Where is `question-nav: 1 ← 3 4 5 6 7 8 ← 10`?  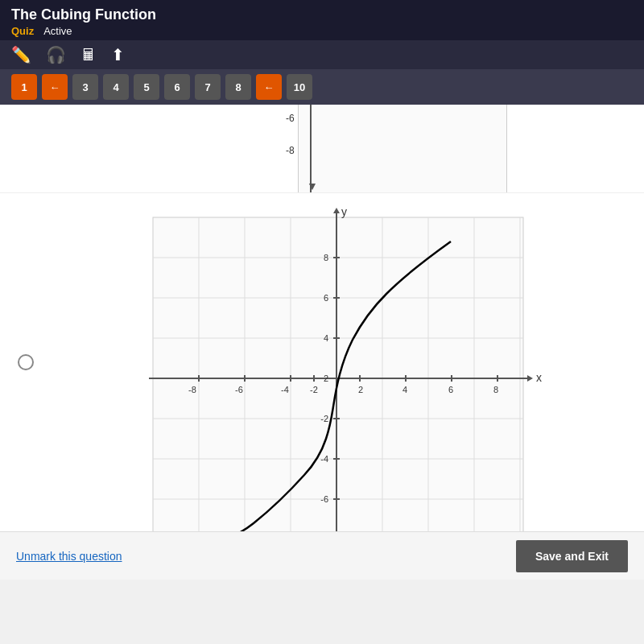 question-nav: 1 ← 3 4 5 6 7 8 ← 10 is located at coordinates (322, 87).